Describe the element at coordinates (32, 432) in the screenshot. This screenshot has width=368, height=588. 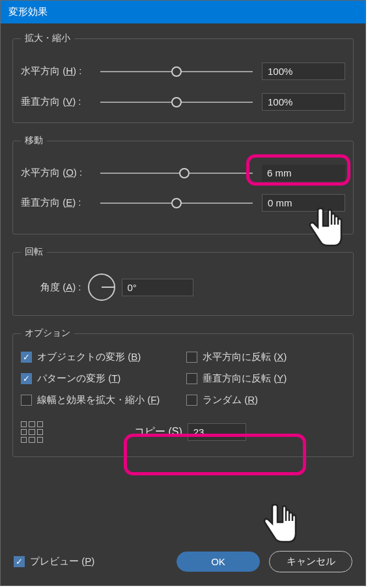
I see `reference-point-selector` at that location.